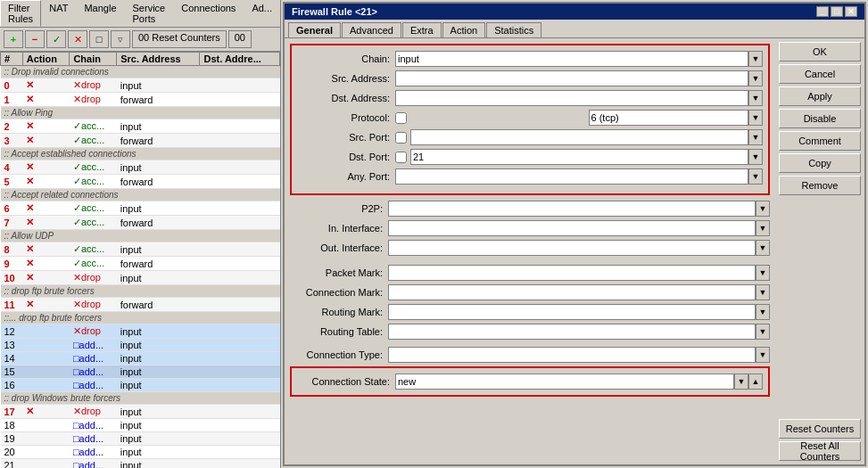 The width and height of the screenshot is (868, 468). I want to click on tab-ad: Ad..., so click(262, 13).